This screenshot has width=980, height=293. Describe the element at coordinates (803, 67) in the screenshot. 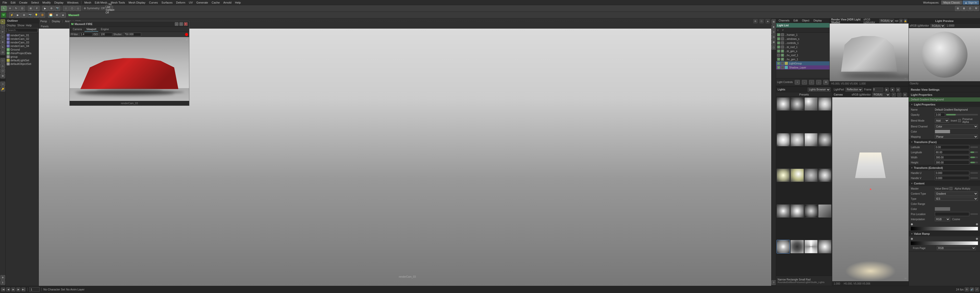

I see `ll-item-shadow: ✓ Shadow_Layer` at that location.